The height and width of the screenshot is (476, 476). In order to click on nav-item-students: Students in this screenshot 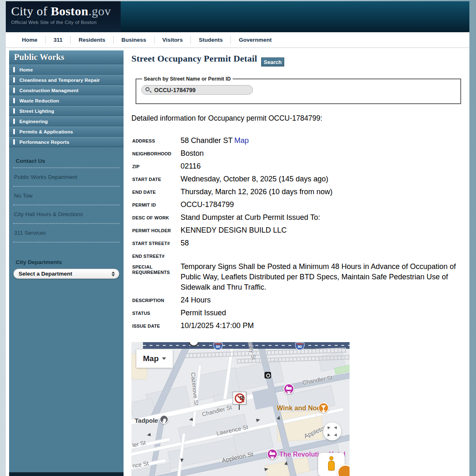, I will do `click(211, 40)`.